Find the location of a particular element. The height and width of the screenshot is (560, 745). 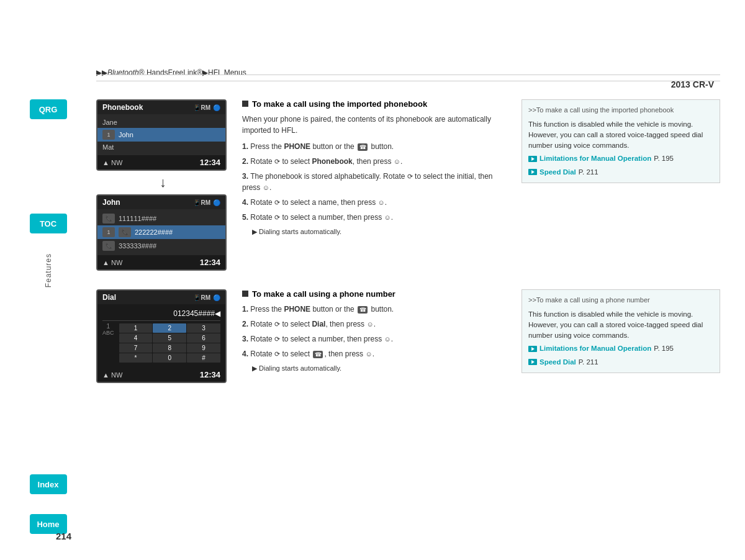

instructions-col-lower: To make a call using a phone number 1. P… is located at coordinates (382, 336).